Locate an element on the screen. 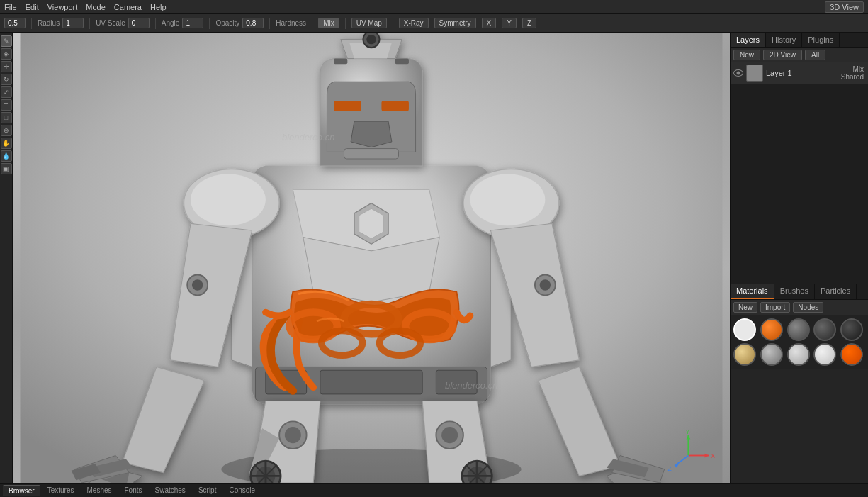  tab-textures: Textures is located at coordinates (61, 491).